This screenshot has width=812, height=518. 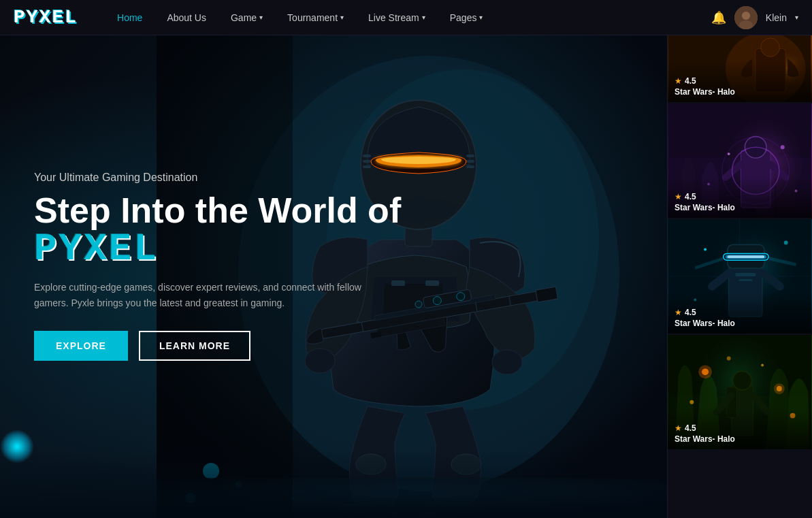 I want to click on hero-description: Explore cutting-edge games, discover exp…, so click(x=211, y=295).